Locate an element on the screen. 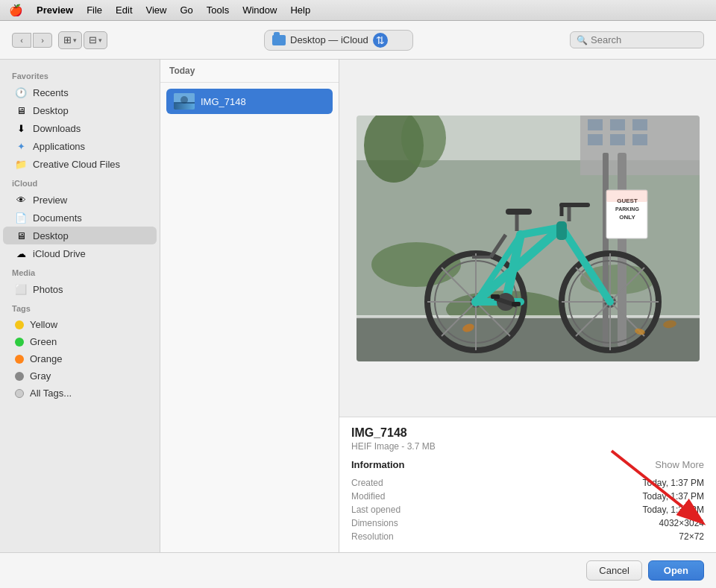 This screenshot has width=716, height=588. all-tags-dot is located at coordinates (19, 393).